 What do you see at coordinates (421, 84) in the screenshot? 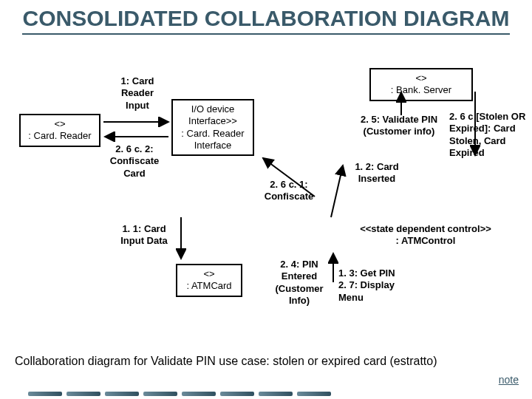
I see `node-bank-server: <>: Bank. Server` at bounding box center [421, 84].